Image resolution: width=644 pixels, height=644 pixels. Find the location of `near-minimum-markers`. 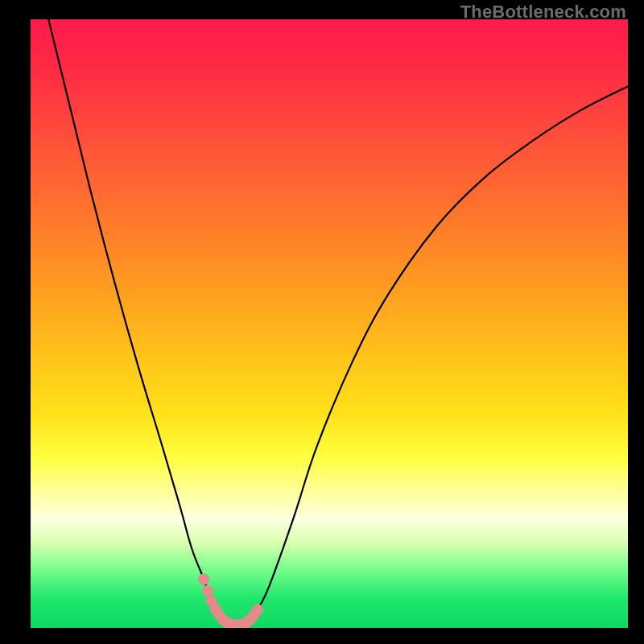

near-minimum-markers is located at coordinates (230, 601).